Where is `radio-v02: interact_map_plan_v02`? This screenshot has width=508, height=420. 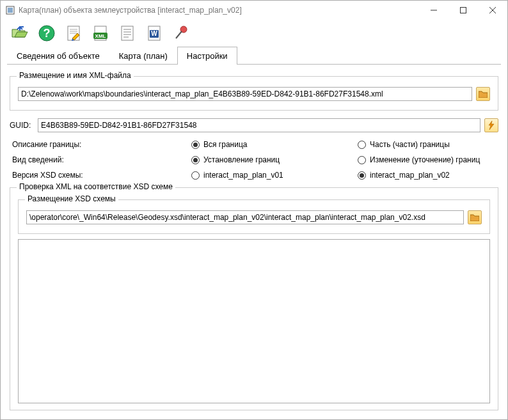
radio-v02: interact_map_plan_v02 is located at coordinates (427, 175).